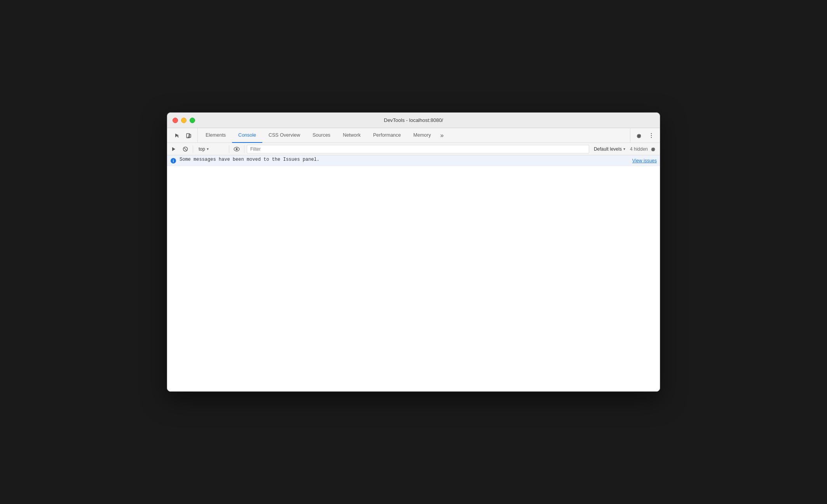  Describe the element at coordinates (639, 136) in the screenshot. I see `settings-button` at that location.